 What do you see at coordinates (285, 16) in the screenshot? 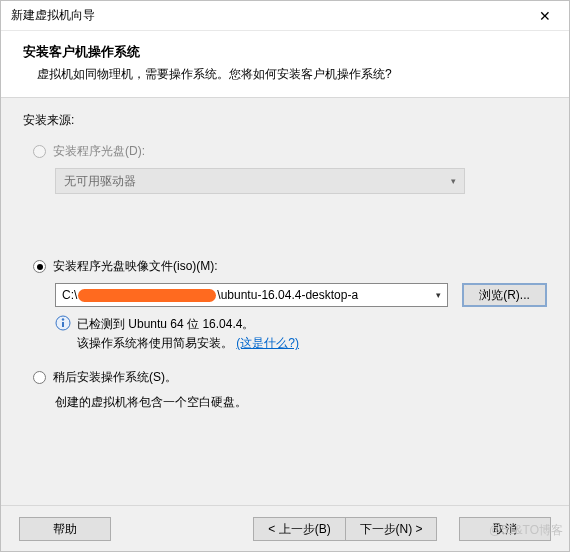
I see `titlebar: 新建虚拟机向导 ✕` at bounding box center [285, 16].